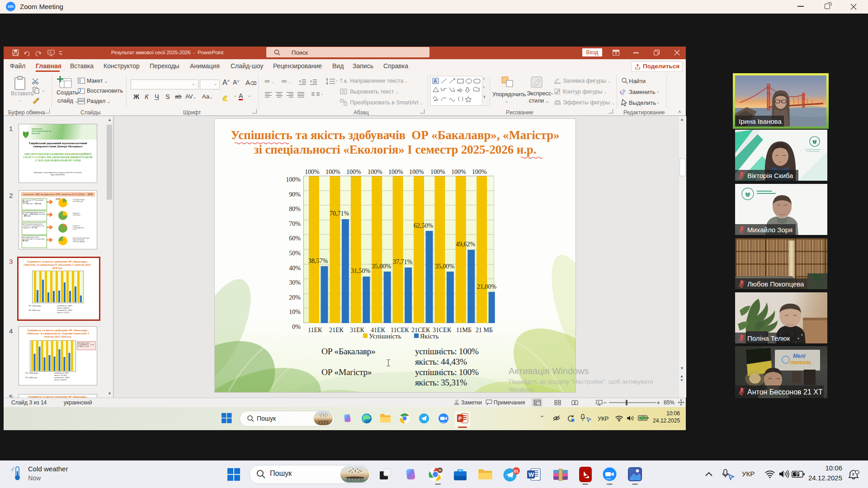  What do you see at coordinates (854, 474) in the screenshot?
I see `svg-text: z` at bounding box center [854, 474].